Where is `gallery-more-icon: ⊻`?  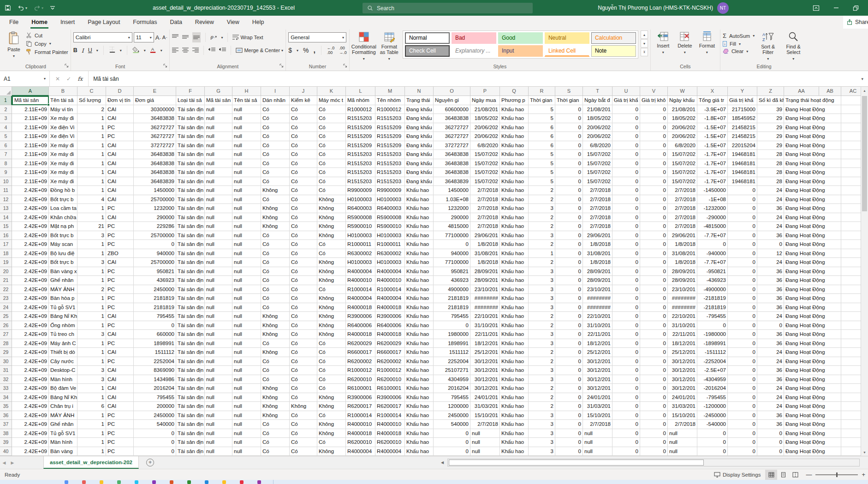
gallery-more-icon: ⊻ is located at coordinates (644, 52).